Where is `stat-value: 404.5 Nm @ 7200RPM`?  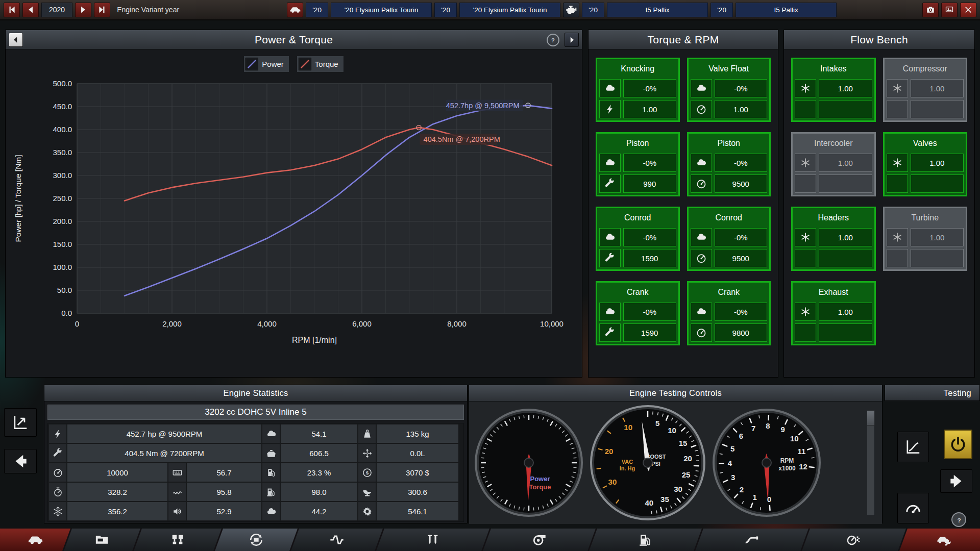 stat-value: 404.5 Nm @ 7200RPM is located at coordinates (164, 453).